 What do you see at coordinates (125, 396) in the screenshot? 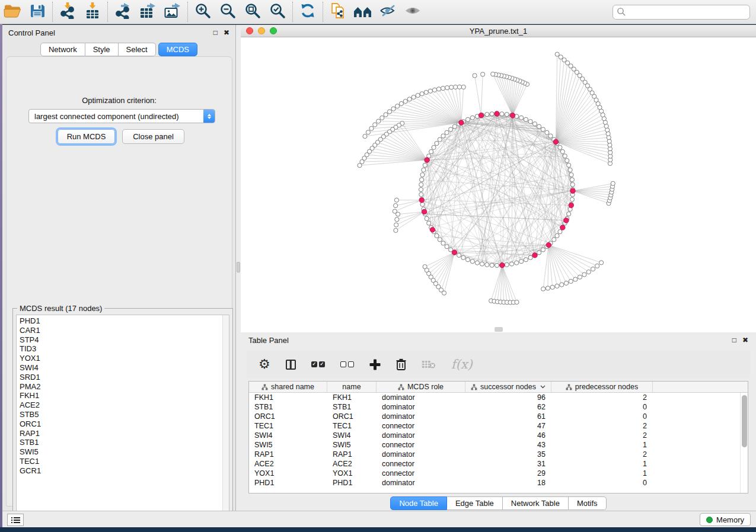
I see `mcds-result-item: FKH1` at bounding box center [125, 396].